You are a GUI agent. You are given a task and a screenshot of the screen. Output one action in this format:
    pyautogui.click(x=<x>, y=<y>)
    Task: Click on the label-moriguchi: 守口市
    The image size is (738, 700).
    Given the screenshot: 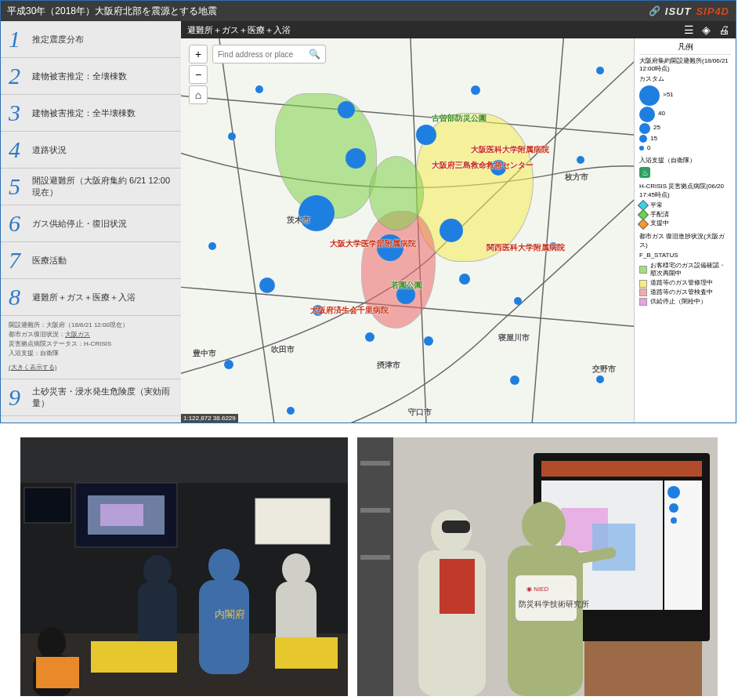 What is the action you would take?
    pyautogui.click(x=420, y=412)
    